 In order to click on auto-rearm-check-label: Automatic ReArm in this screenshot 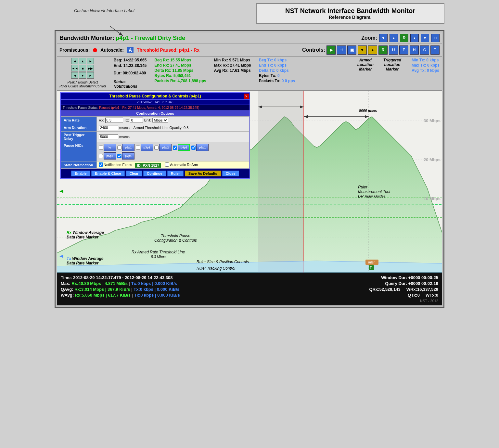, I will do `click(181, 164)`.